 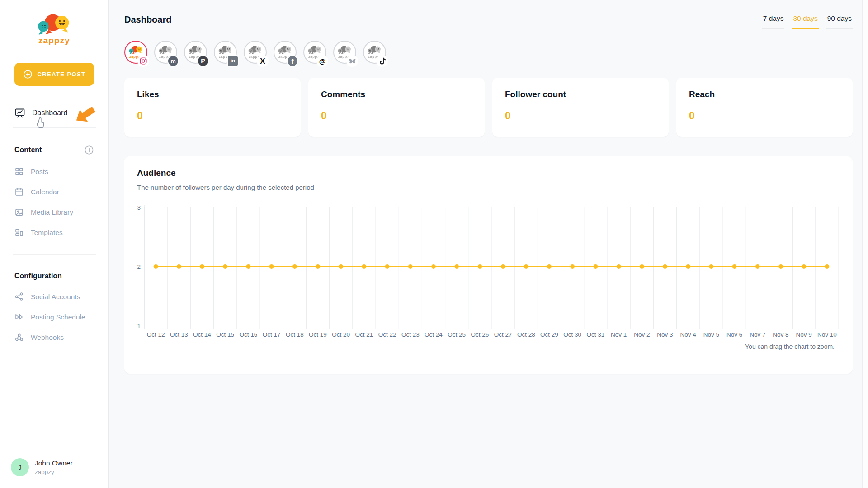 What do you see at coordinates (865, 244) in the screenshot?
I see `scrollbar` at bounding box center [865, 244].